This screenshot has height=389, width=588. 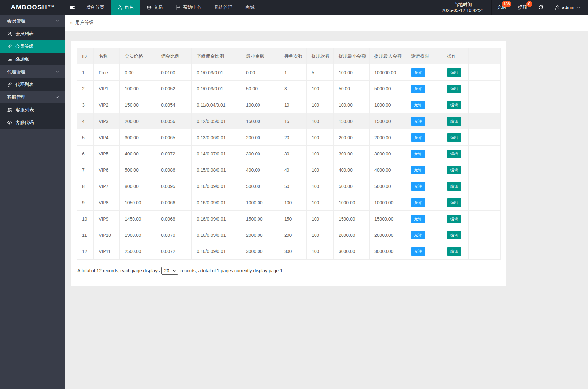 What do you see at coordinates (293, 235) in the screenshot?
I see `table-cell: 200` at bounding box center [293, 235].